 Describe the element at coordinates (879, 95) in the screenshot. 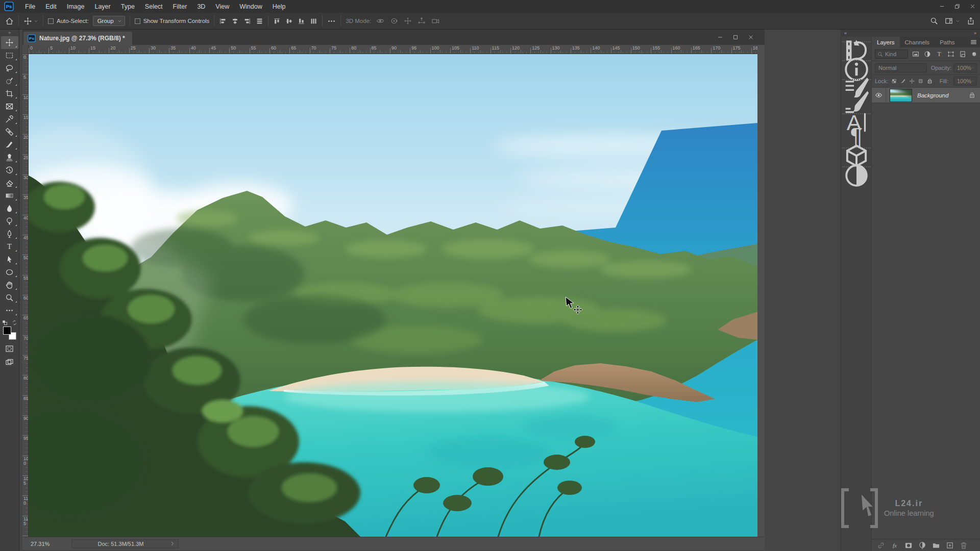

I see `layer-visibility-toggle` at that location.